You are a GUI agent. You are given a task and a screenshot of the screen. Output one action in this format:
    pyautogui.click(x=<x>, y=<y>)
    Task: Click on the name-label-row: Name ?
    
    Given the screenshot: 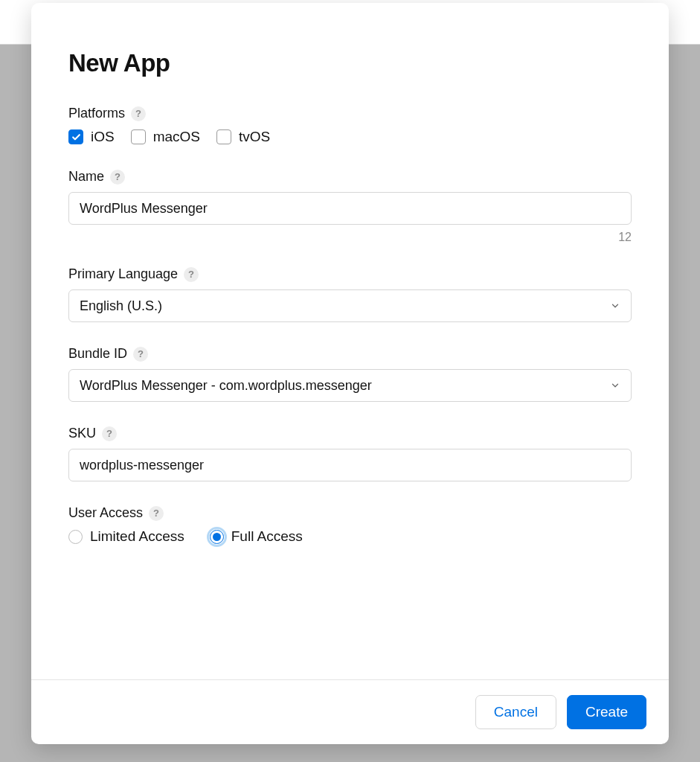 What is the action you would take?
    pyautogui.click(x=350, y=177)
    